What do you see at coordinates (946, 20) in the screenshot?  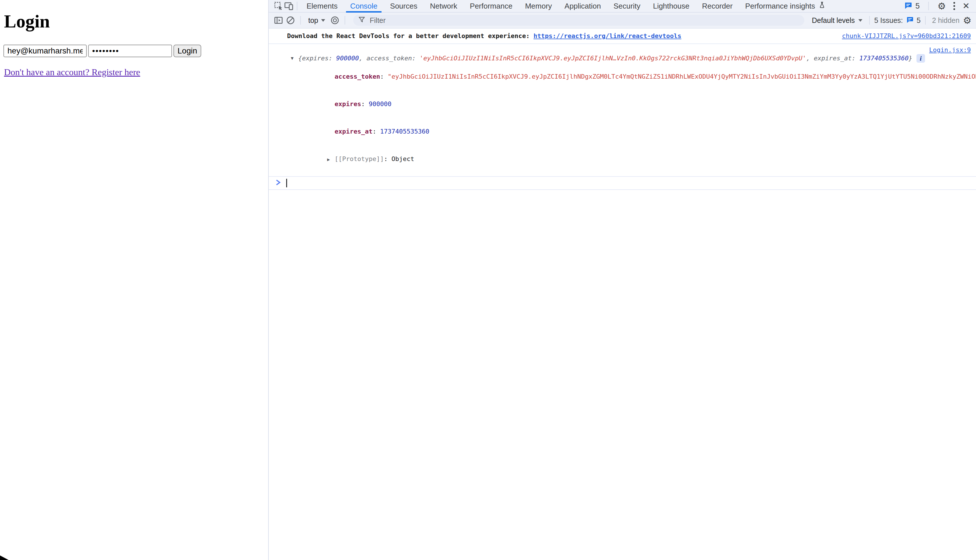 I see `hidden-messages-label: 2 hidden` at bounding box center [946, 20].